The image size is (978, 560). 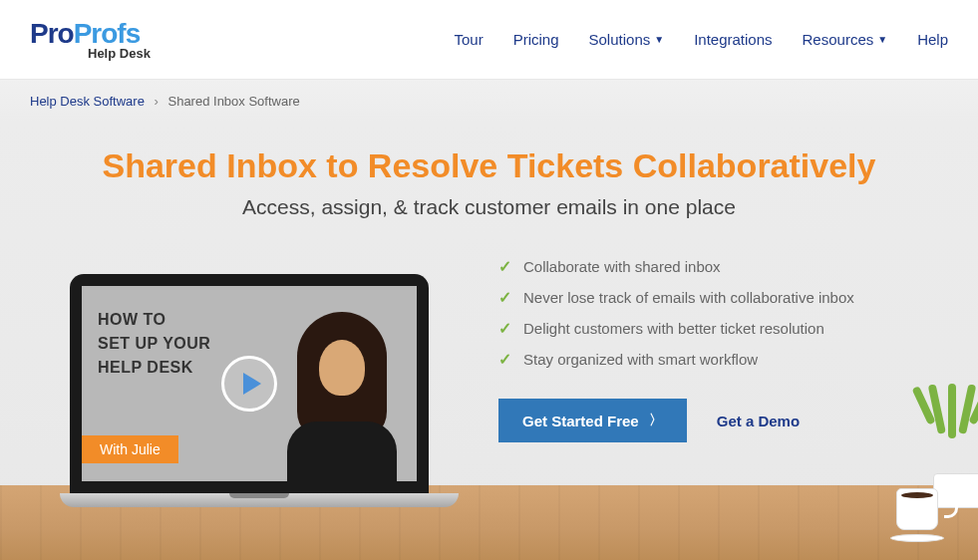 What do you see at coordinates (845, 40) in the screenshot?
I see `nav-resources: Resources▼` at bounding box center [845, 40].